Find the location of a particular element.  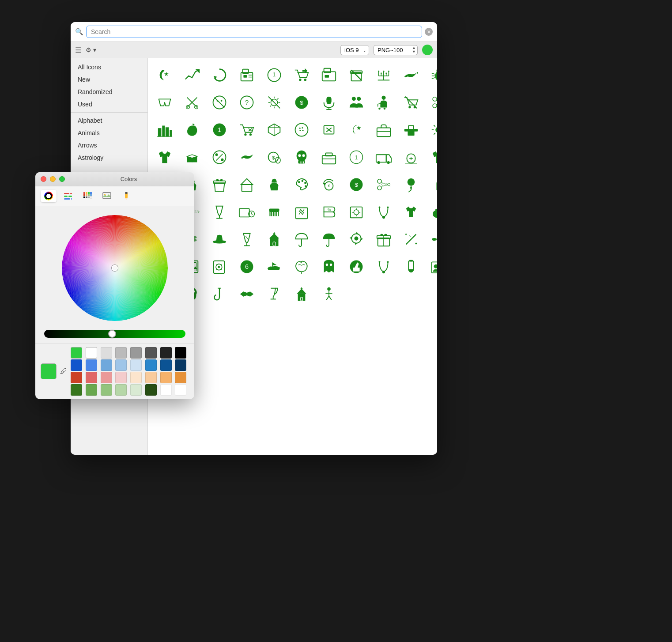

icon-pepper is located at coordinates (192, 130).